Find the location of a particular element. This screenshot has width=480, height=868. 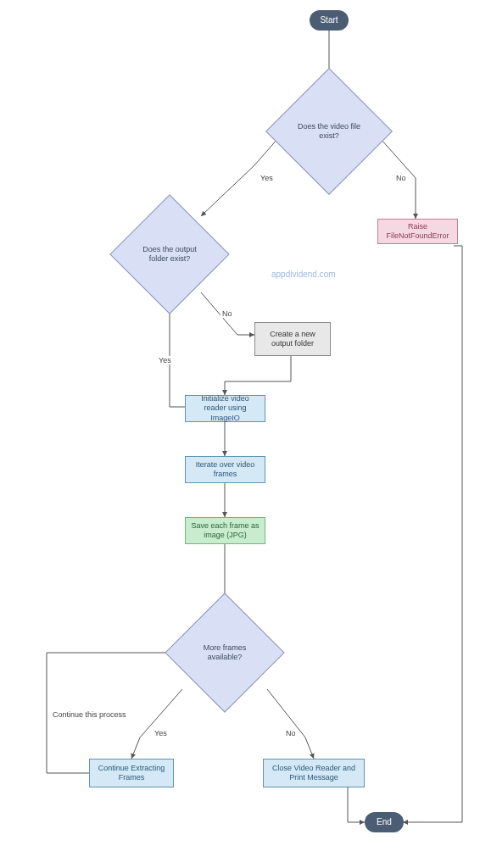

save-frame-box: Save each frame as image (JPG) is located at coordinates (226, 531).